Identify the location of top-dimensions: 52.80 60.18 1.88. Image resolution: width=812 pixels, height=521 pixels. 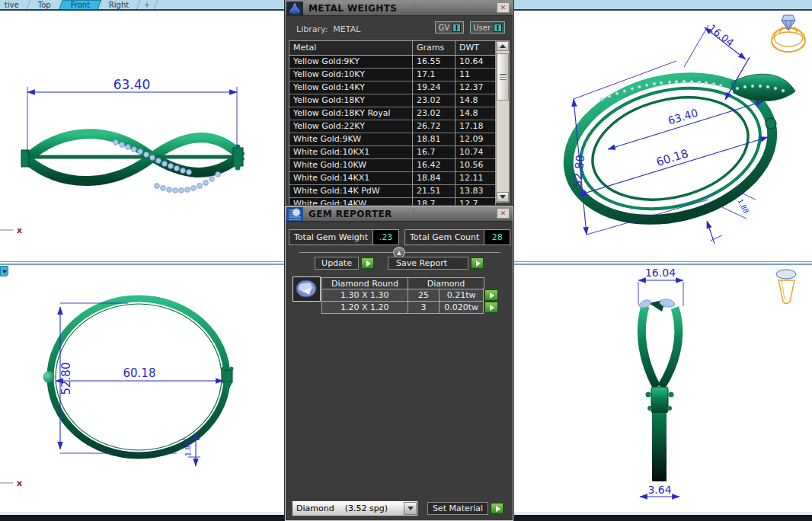
(139, 385).